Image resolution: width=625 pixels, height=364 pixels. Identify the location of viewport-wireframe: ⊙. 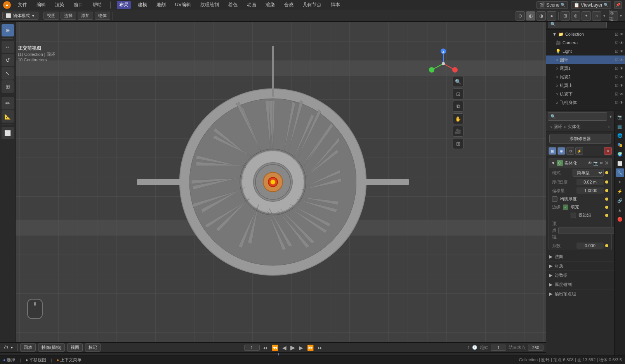
(520, 16).